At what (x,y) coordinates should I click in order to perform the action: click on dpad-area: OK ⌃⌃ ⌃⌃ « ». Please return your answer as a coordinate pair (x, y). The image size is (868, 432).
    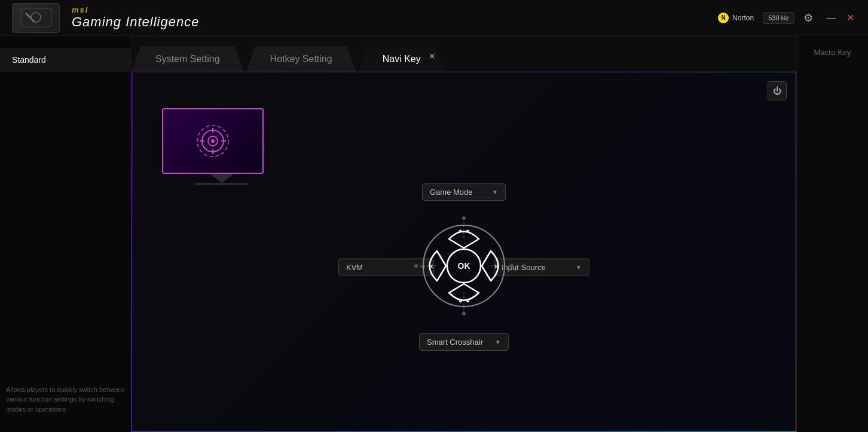
    Looking at the image, I should click on (464, 267).